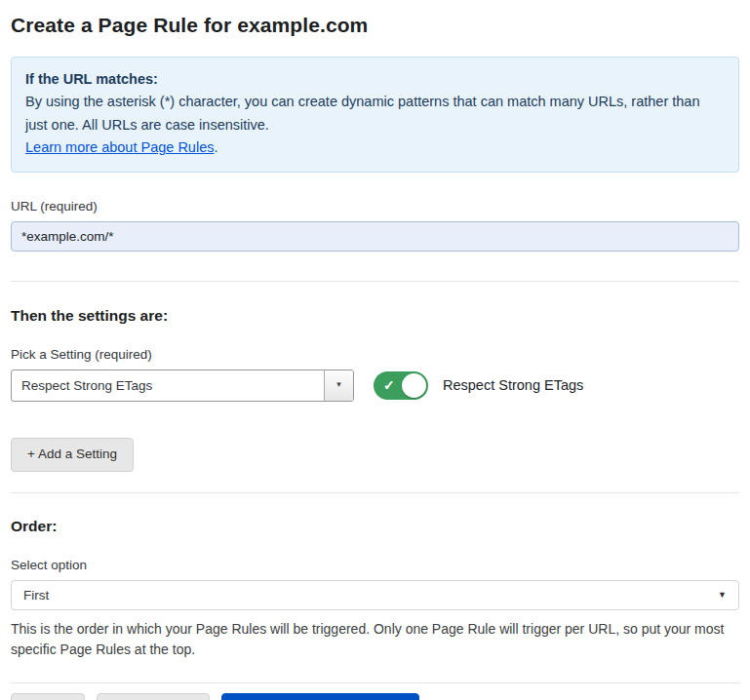 Image resolution: width=750 pixels, height=700 pixels. I want to click on toggle-knob, so click(414, 386).